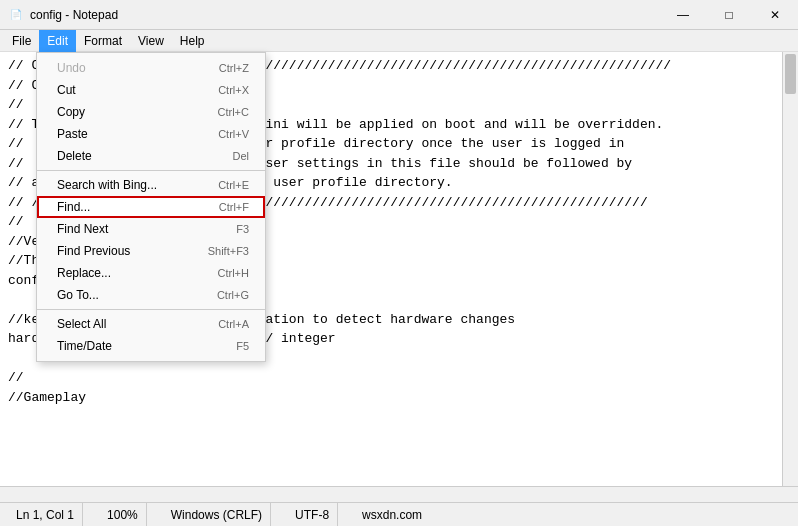 This screenshot has height=526, width=798. What do you see at coordinates (399, 41) in the screenshot?
I see `menu-bar: File Edit Format View Help` at bounding box center [399, 41].